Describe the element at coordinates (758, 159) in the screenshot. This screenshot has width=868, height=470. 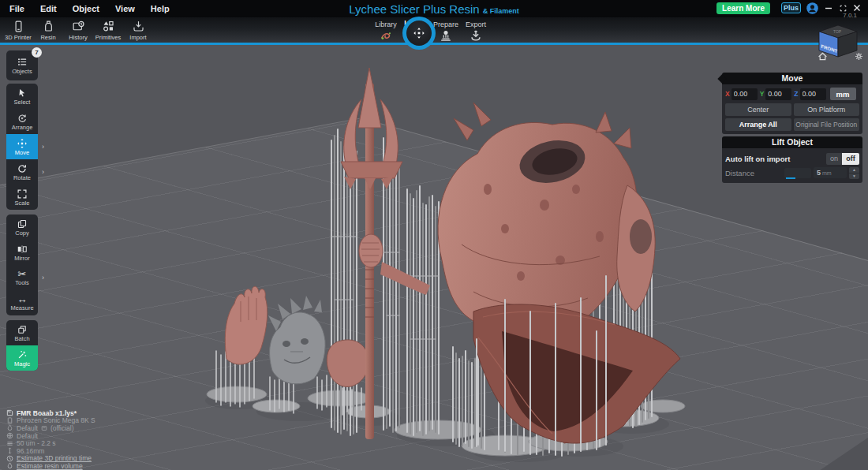
I see `auto-lift-label: Auto lift on import` at that location.